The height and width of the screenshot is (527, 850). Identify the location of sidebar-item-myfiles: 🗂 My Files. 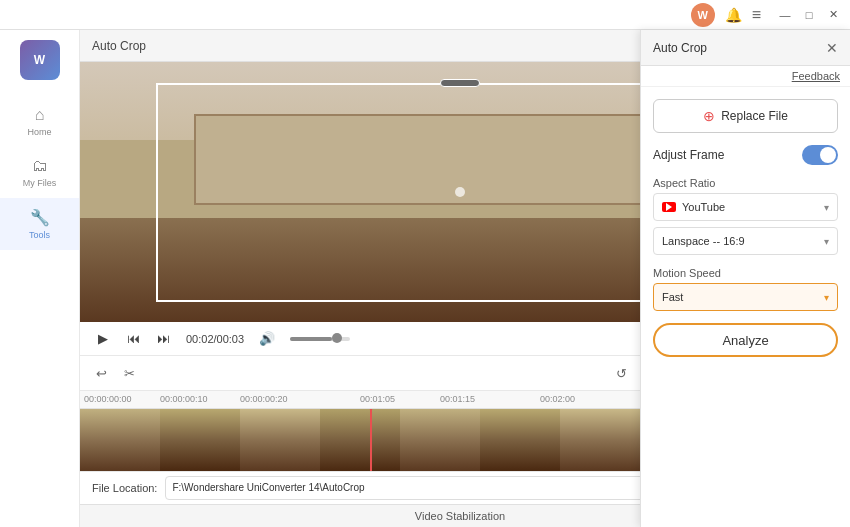
(40, 172).